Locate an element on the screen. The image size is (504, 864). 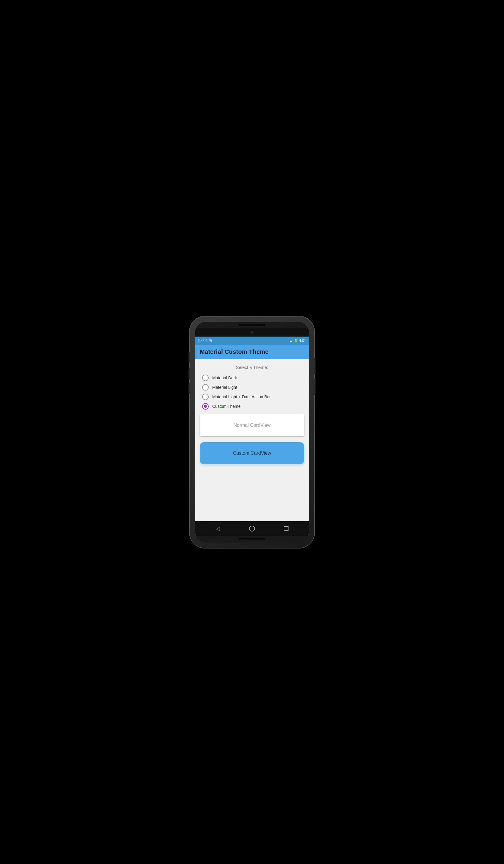
phone-frame: ⓘ ⓘ ⊞ ▲ 🔋 4:01 Material Custom Theme Sel… is located at coordinates (252, 432).